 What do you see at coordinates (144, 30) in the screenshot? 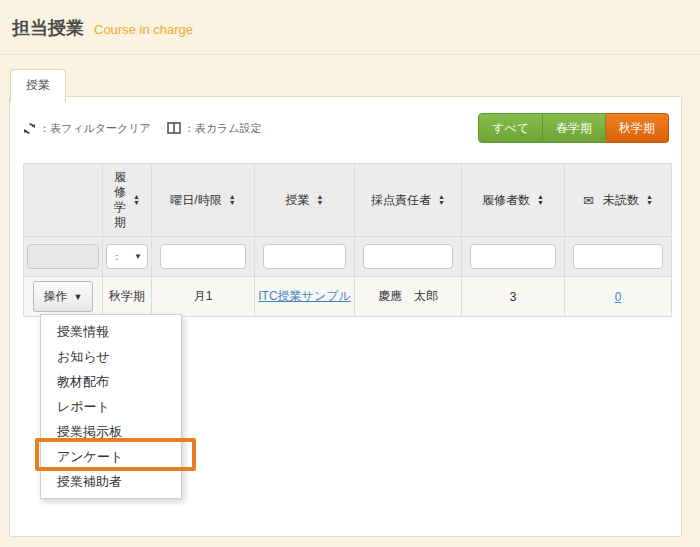
I see `page-subtitle: Course in charge` at bounding box center [144, 30].